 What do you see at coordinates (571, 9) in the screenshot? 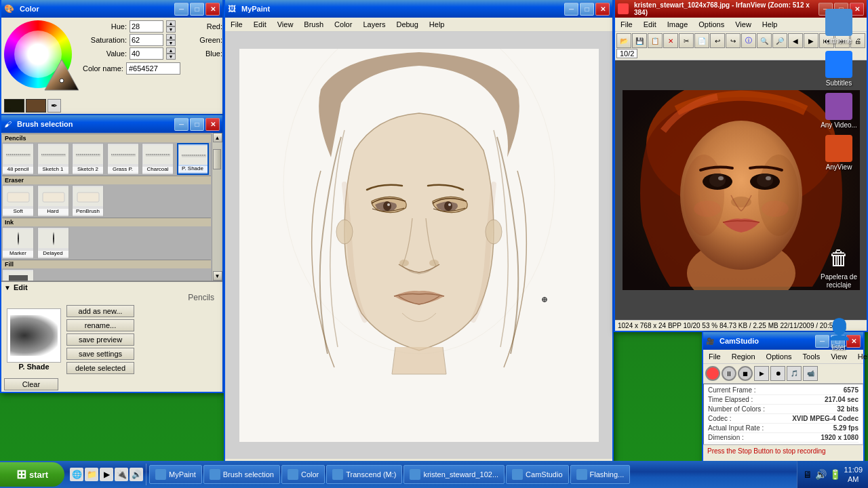
I see `mypaint-minimize-btn: ─` at bounding box center [571, 9].